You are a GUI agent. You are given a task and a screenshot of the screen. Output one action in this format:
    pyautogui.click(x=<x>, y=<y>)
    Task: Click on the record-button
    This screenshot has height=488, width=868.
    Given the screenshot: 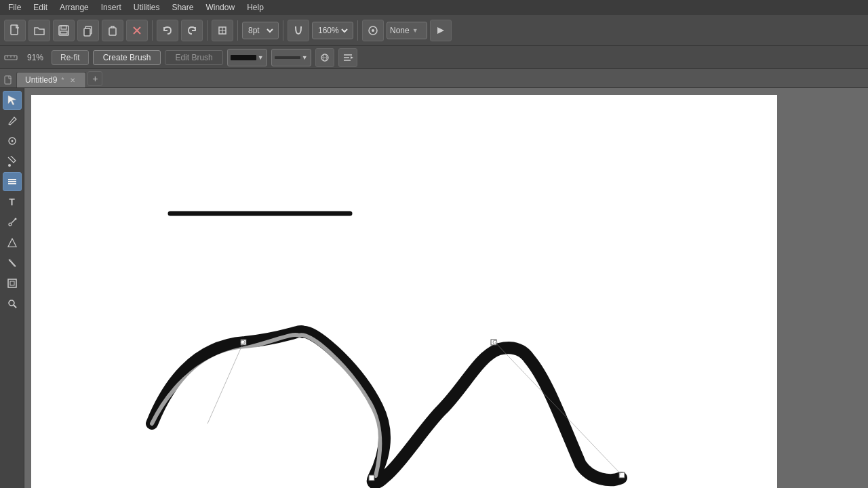 What is the action you would take?
    pyautogui.click(x=373, y=30)
    